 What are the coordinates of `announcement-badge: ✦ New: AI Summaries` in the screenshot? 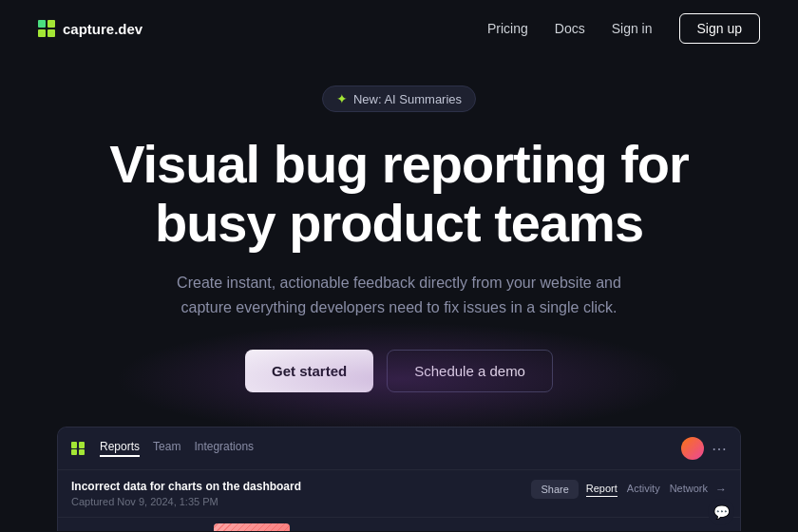 It's located at (399, 99).